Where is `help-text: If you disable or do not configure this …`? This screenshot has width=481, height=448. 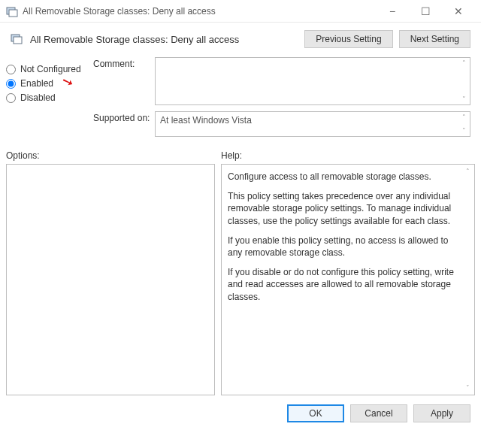 help-text: If you disable or do not configure this … is located at coordinates (344, 284).